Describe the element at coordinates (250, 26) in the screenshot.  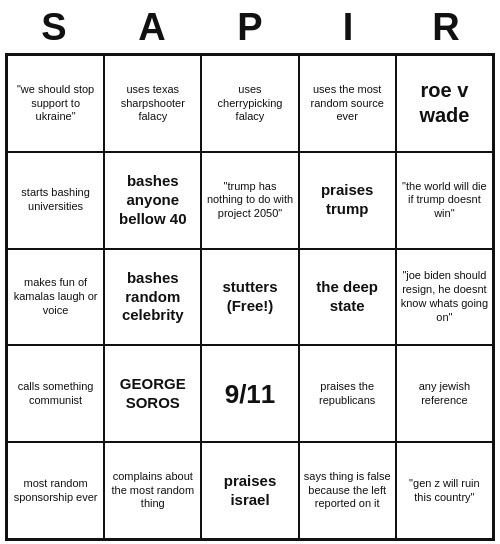
I see `bingo-title: S A P I R` at that location.